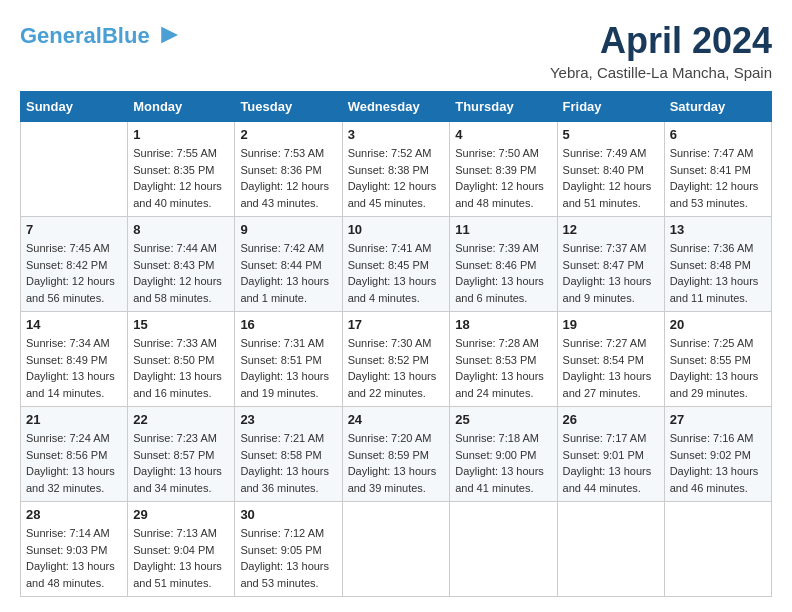 The image size is (792, 612). Describe the element at coordinates (288, 344) in the screenshot. I see `sunrise: Sunrise: 7:31 AM` at that location.